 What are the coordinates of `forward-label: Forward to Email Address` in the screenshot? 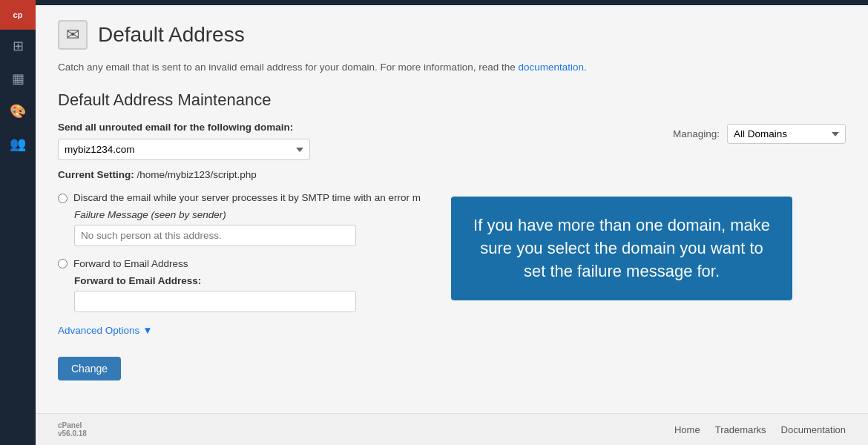 It's located at (131, 264).